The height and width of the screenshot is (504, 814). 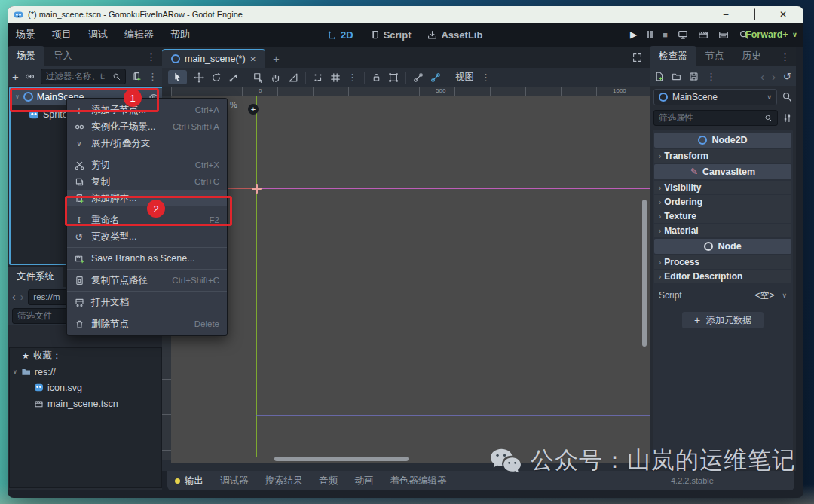 What do you see at coordinates (787, 77) in the screenshot?
I see `history-icon: ↺` at bounding box center [787, 77].